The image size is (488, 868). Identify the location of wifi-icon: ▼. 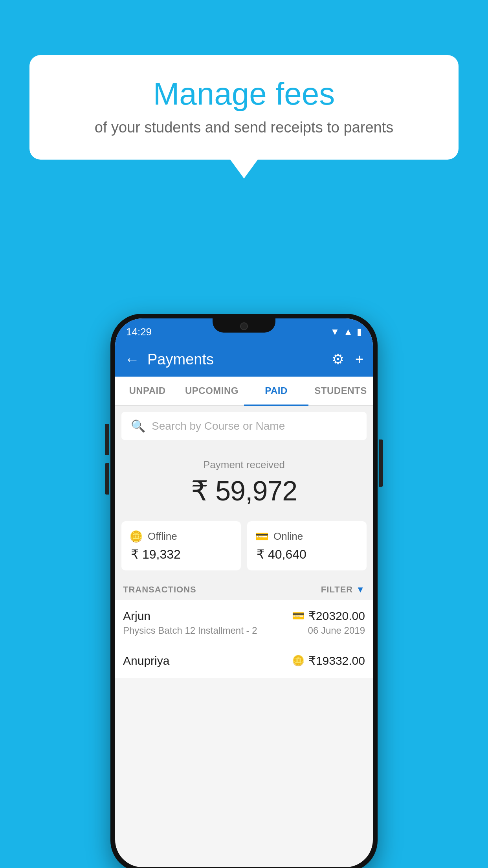
(335, 332).